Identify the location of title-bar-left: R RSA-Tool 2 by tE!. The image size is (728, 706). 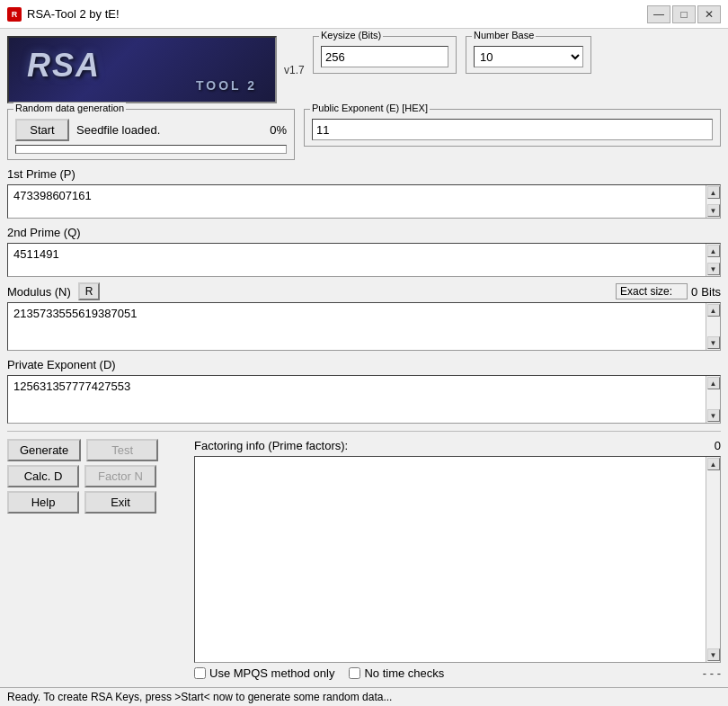
(63, 14).